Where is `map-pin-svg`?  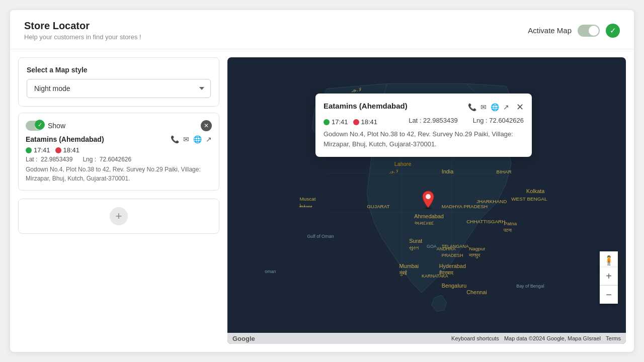
map-pin-svg is located at coordinates (428, 200).